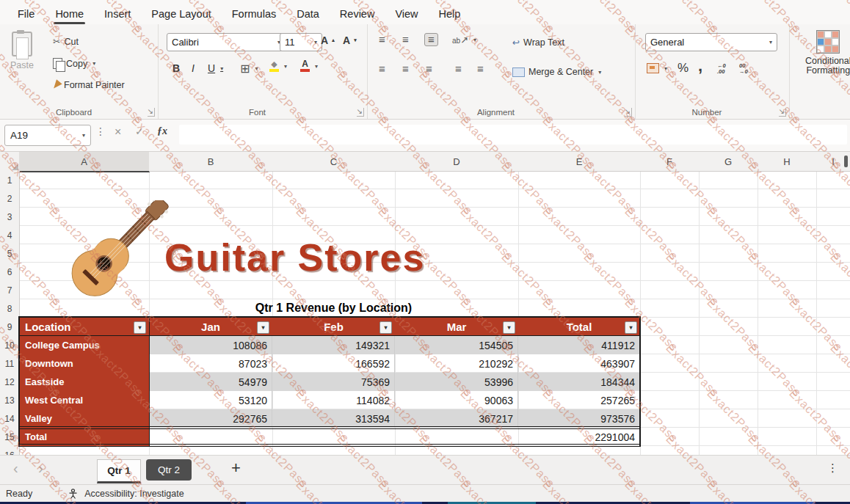 The height and width of the screenshot is (504, 850). What do you see at coordinates (333, 327) in the screenshot?
I see `header-cell-feb: Feb ▾` at bounding box center [333, 327].